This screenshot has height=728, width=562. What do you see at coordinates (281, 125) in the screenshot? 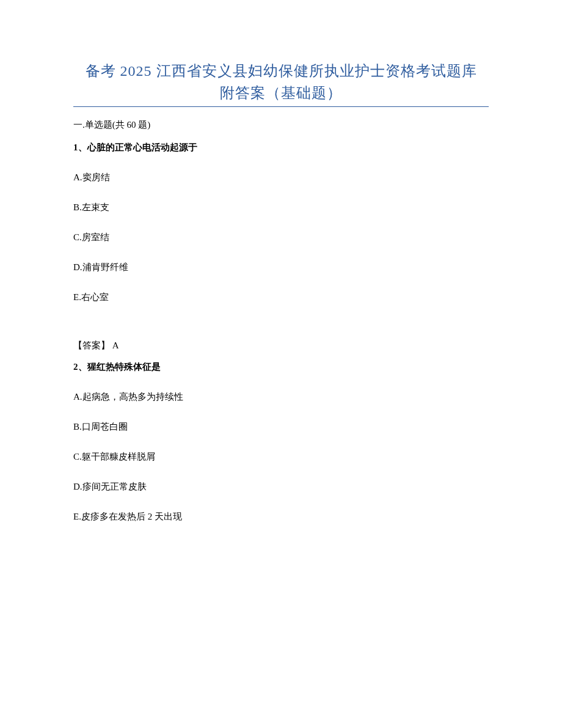
I see `section-header: 一.单选题(共 60 题)` at bounding box center [281, 125].